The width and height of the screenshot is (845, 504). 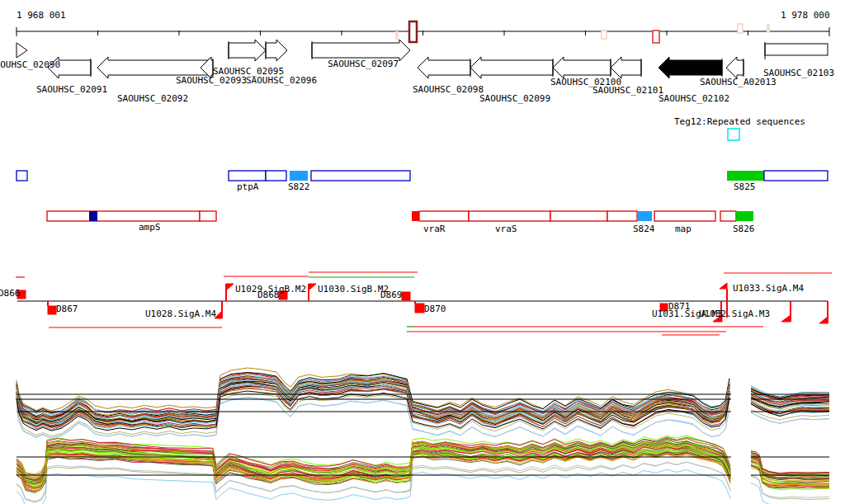 What do you see at coordinates (739, 122) in the screenshot?
I see `repeat-track-title: Teg12:Repeated sequences` at bounding box center [739, 122].